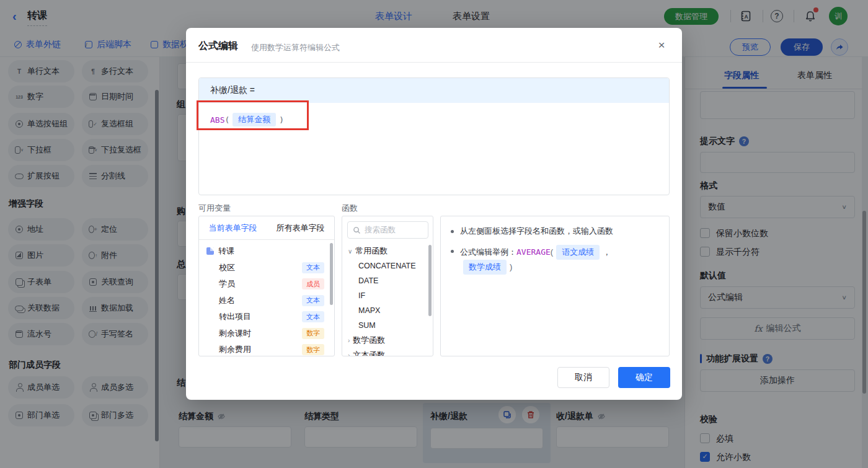 This screenshot has width=868, height=468. Describe the element at coordinates (267, 349) in the screenshot. I see `variable-row: 剩余费用数字` at that location.